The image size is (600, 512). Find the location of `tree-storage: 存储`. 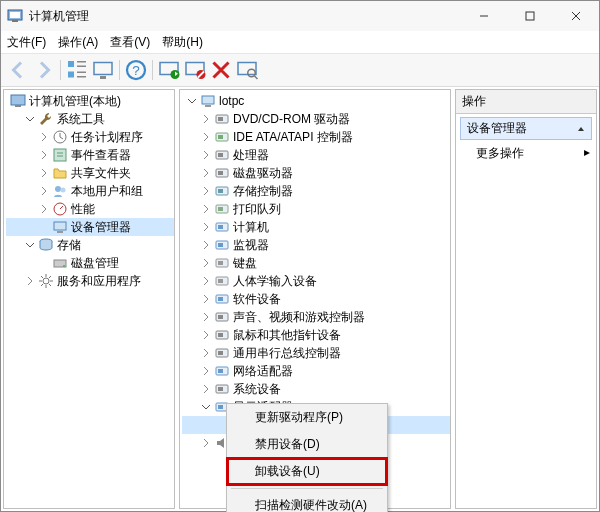

tree-storage: 存储 is located at coordinates (90, 245).